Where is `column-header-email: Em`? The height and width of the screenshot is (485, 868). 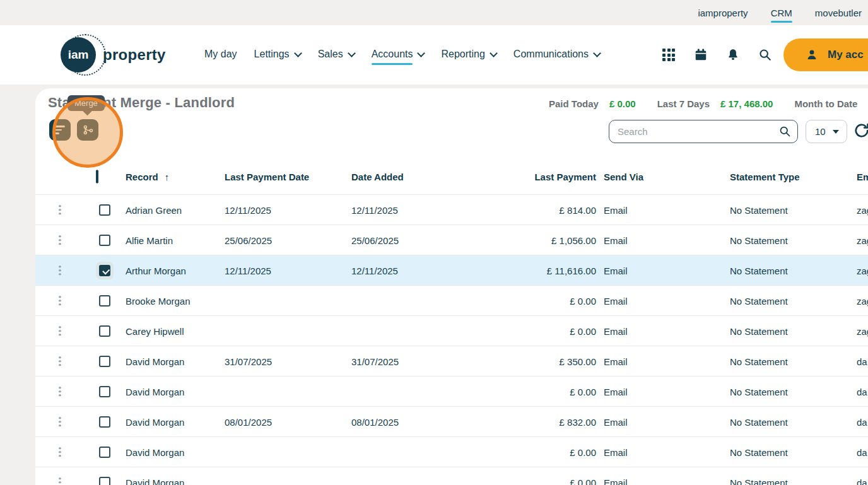
column-header-email: Em is located at coordinates (862, 177).